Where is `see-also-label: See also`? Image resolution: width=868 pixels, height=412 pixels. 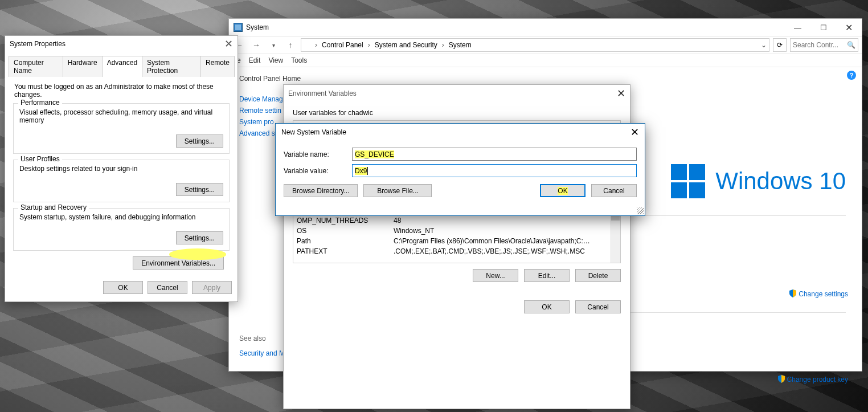
see-also-label: See also is located at coordinates (262, 338).